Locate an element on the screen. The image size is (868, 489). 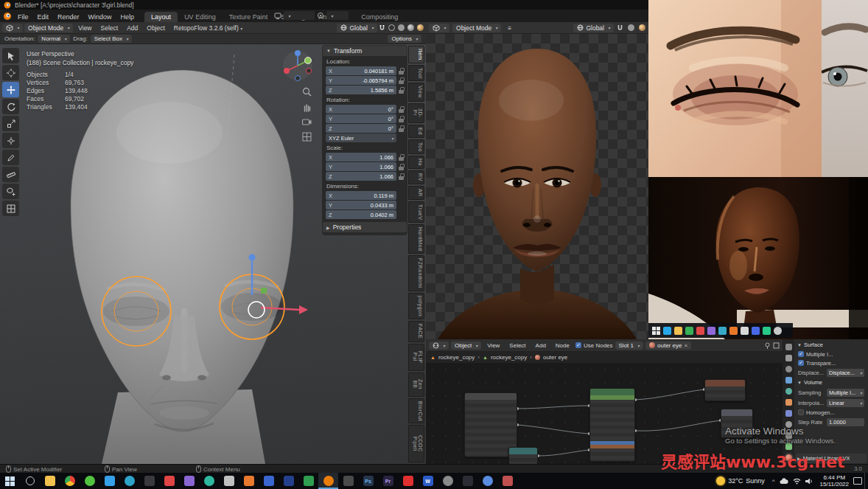
workspace-tab-compositing: Compositing is located at coordinates (379, 17).